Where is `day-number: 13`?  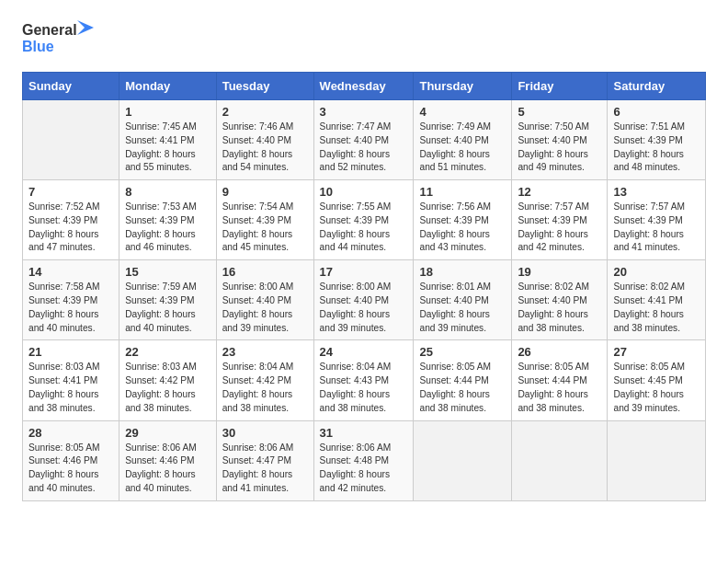 day-number: 13 is located at coordinates (656, 191).